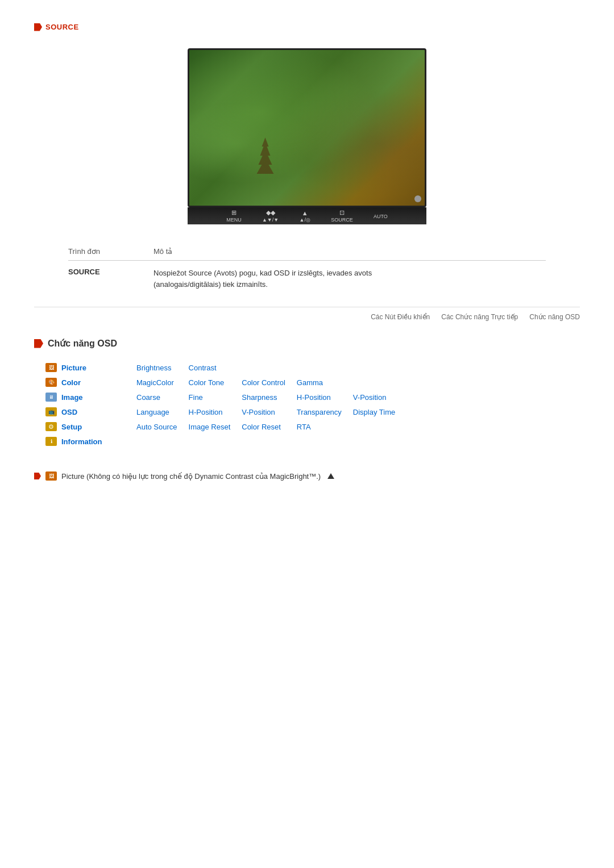 The height and width of the screenshot is (868, 614). What do you see at coordinates (331, 476) in the screenshot?
I see `arrow-up-icon` at bounding box center [331, 476].